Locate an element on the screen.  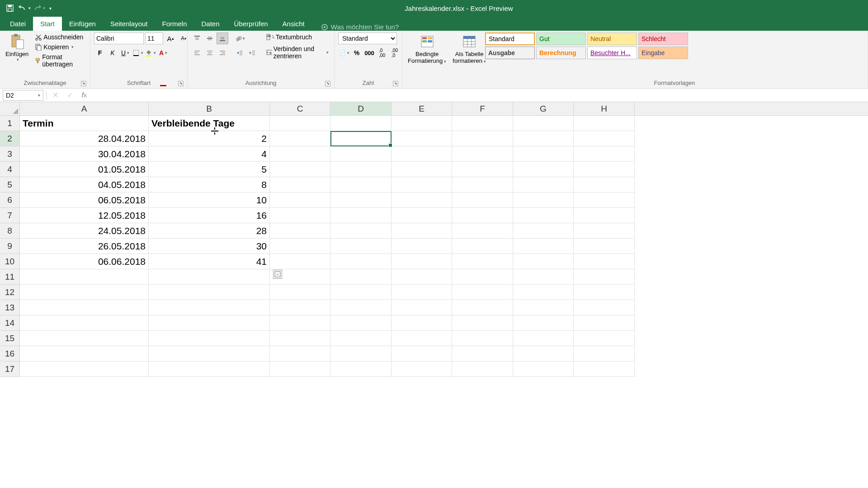
cell-A5: 04.05.2018 is located at coordinates (84, 185).